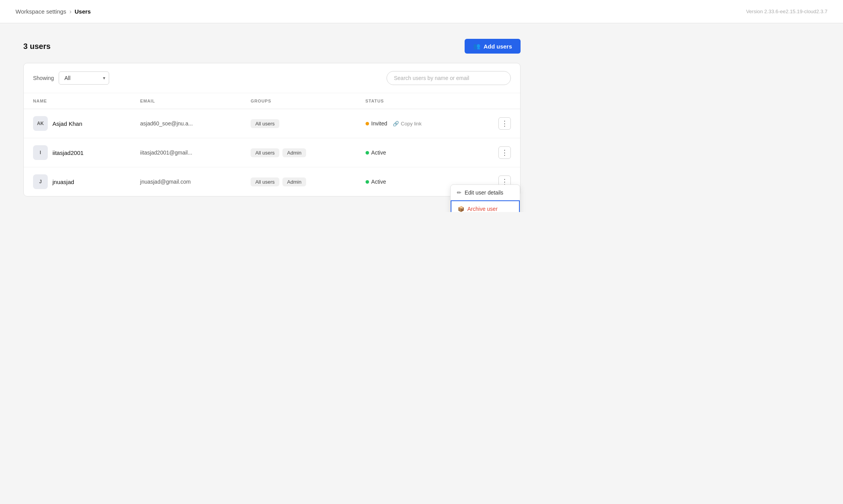  Describe the element at coordinates (77, 153) in the screenshot. I see `name-cell: I iitasjad2001` at that location.